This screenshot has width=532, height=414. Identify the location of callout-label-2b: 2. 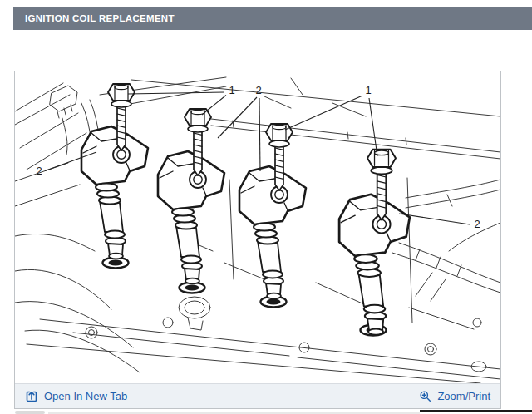
(38, 171).